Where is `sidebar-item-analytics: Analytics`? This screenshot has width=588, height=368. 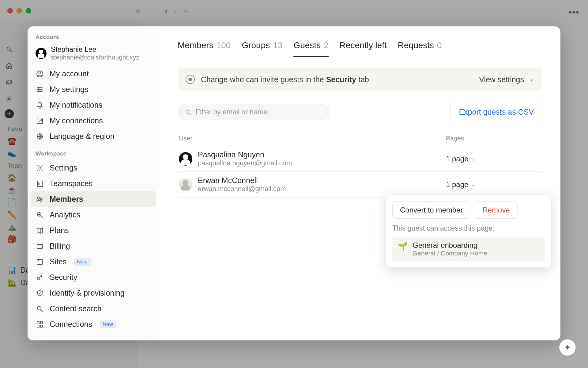 sidebar-item-analytics: Analytics is located at coordinates (93, 215).